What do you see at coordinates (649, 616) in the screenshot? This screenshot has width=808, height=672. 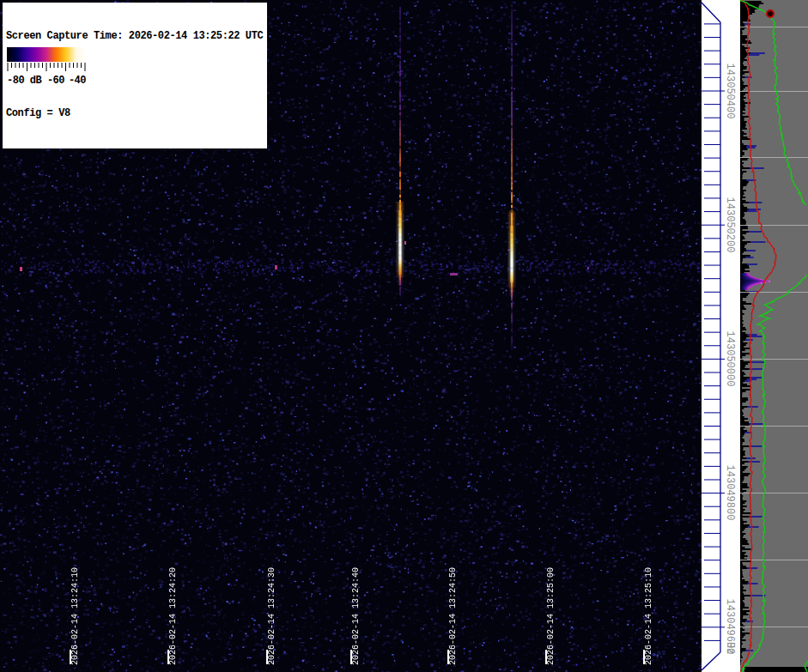 I see `time-label-text: 2026-02-14 13:25:10` at bounding box center [649, 616].